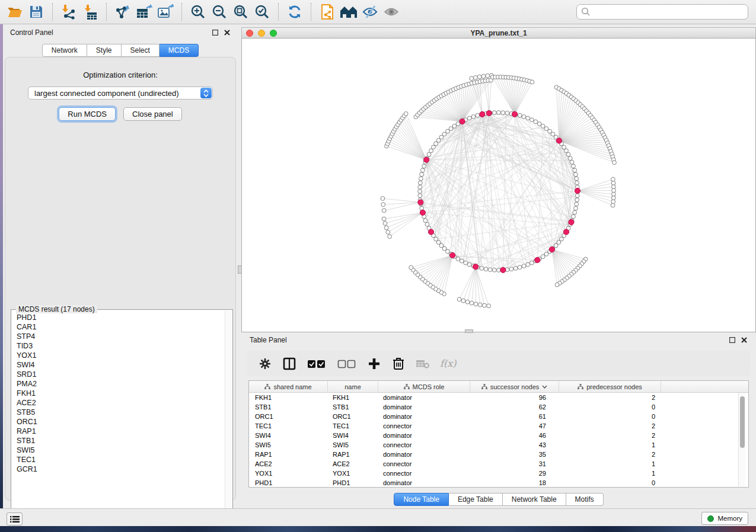 This screenshot has height=532, width=756. Describe the element at coordinates (499, 435) in the screenshot. I see `table-row-SWI4: SWI4SWI4dominator462` at that location.